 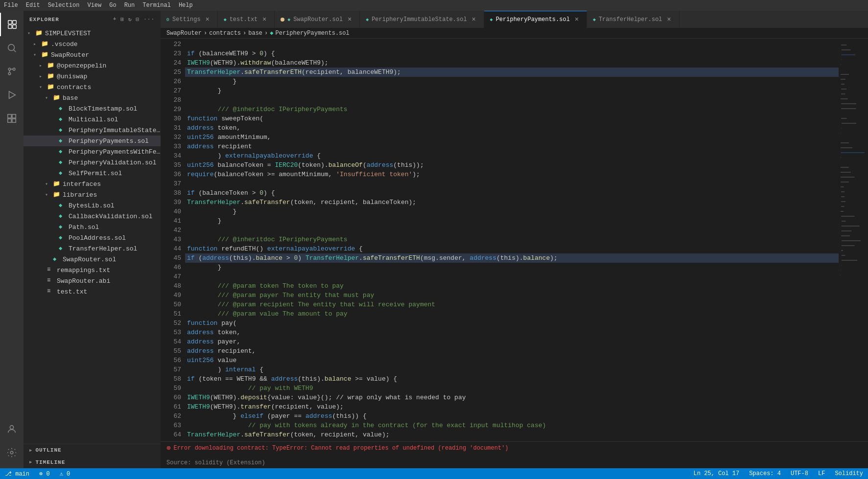 What do you see at coordinates (92, 195) in the screenshot?
I see `tree-item-libraries: ▾📁libraries` at bounding box center [92, 195].